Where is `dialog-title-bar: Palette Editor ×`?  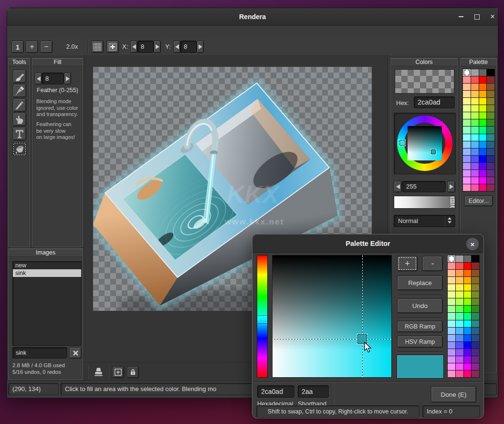 dialog-title-bar: Palette Editor × is located at coordinates (368, 244).